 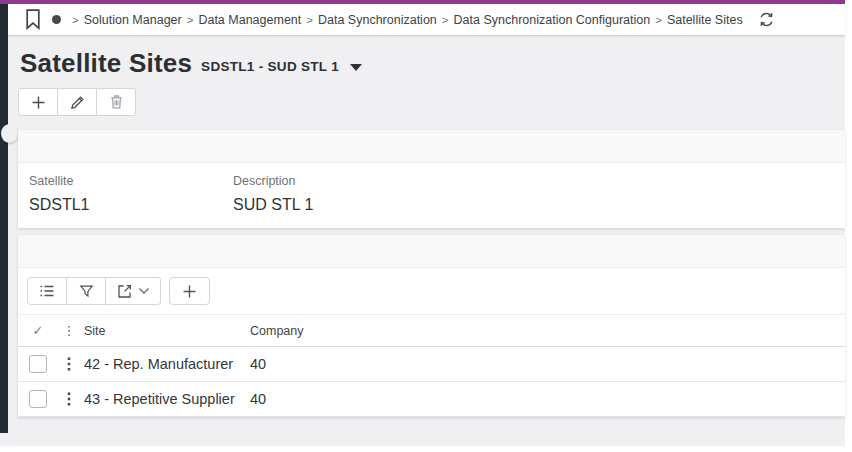 I want to click on breadcrumb-item-data-synchronization: Data Synchronization, so click(x=378, y=20).